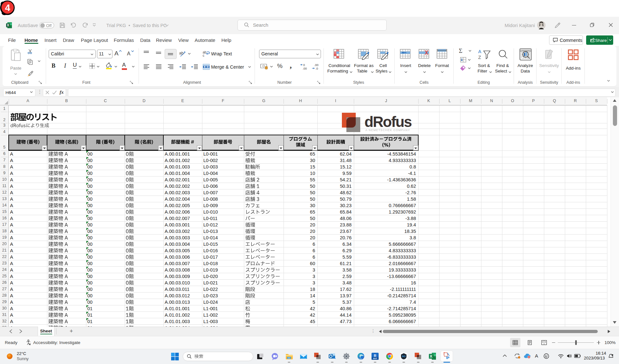  Describe the element at coordinates (304, 65) in the screenshot. I see `svg-text: 0` at that location.